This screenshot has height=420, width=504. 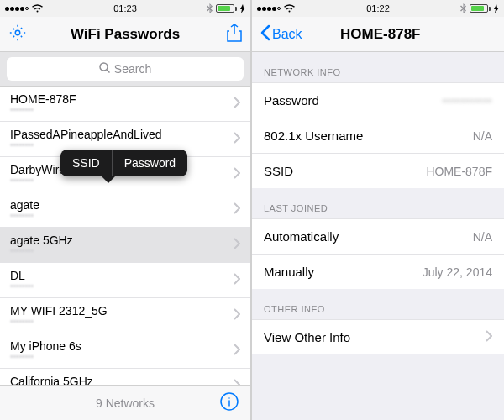 I want to click on password-label: Password, so click(x=291, y=101).